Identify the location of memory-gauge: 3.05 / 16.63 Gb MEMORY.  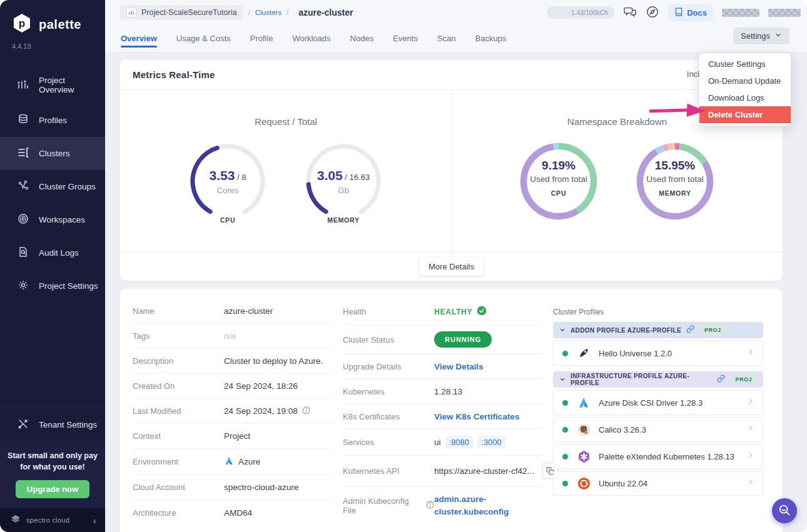
(343, 181).